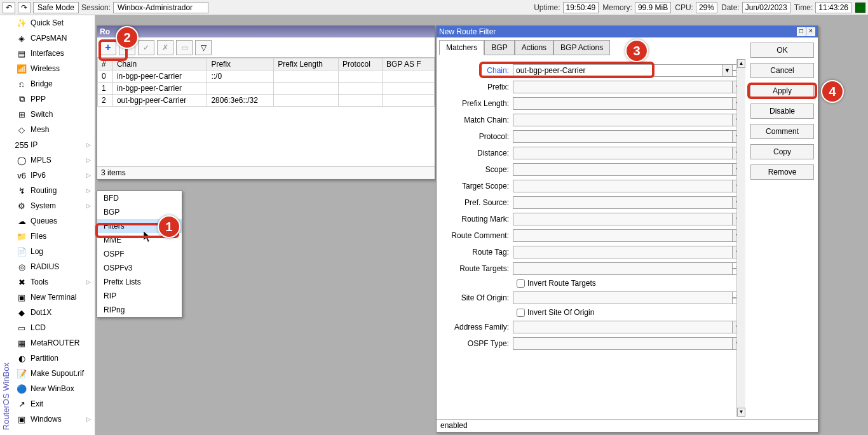 Image resolution: width=868 pixels, height=435 pixels. What do you see at coordinates (53, 373) in the screenshot?
I see `sidebar-item-make-supout.rif: 📝Make Supout.rif` at bounding box center [53, 373].